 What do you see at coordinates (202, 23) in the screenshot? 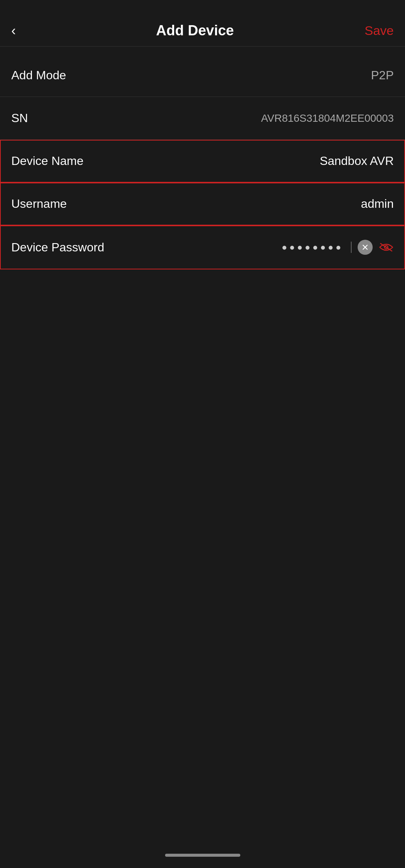
I see `page-header: ‹ Add Device Save` at bounding box center [202, 23].